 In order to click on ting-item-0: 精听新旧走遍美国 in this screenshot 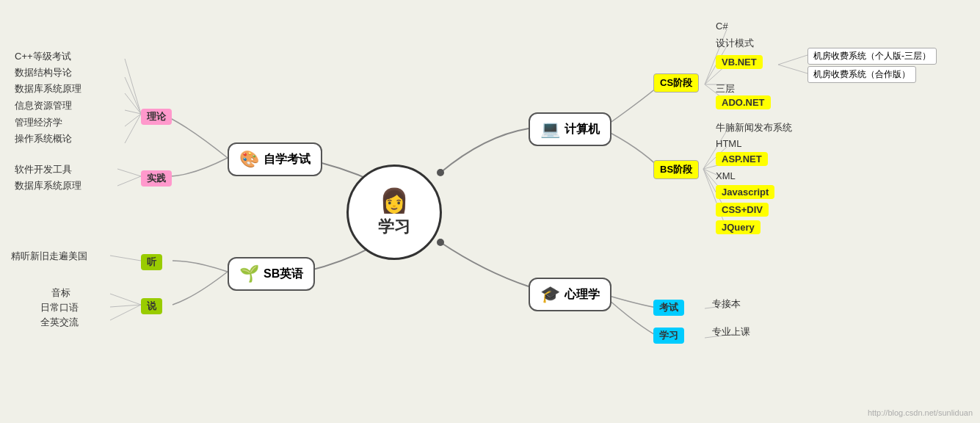, I will do `click(49, 256)`.